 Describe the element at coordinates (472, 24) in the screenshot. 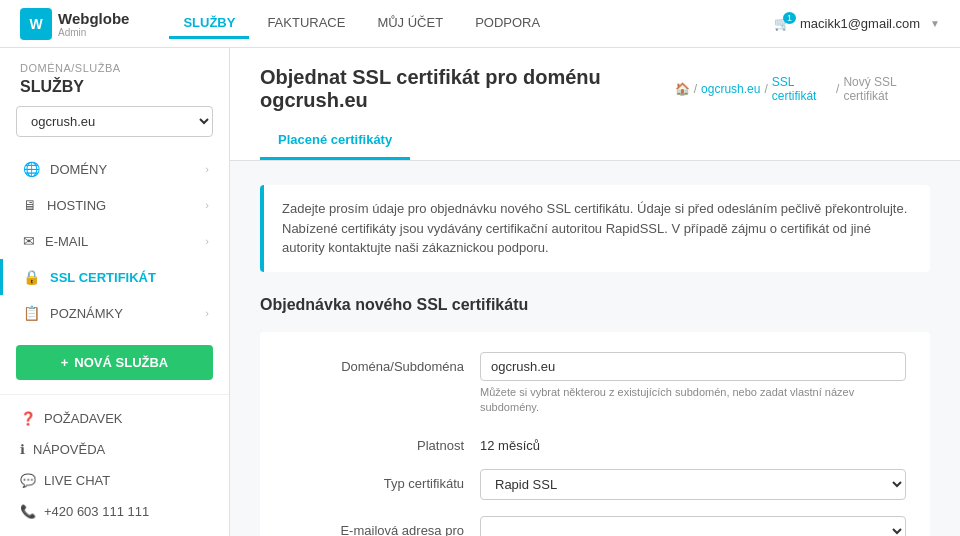

I see `topnav-menu: SLUŽBY FAKTURACE MŮJ ÚČET PODPORA` at that location.